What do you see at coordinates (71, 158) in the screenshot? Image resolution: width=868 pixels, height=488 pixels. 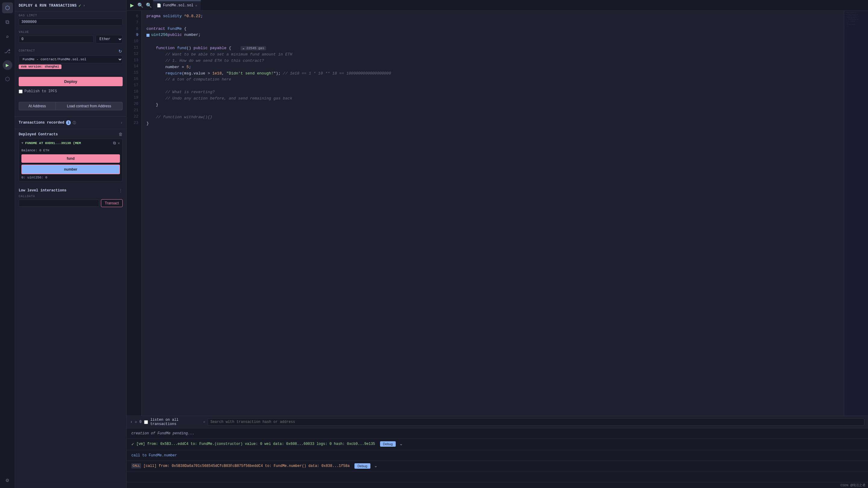 I see `fund-function-button: fund` at bounding box center [71, 158].